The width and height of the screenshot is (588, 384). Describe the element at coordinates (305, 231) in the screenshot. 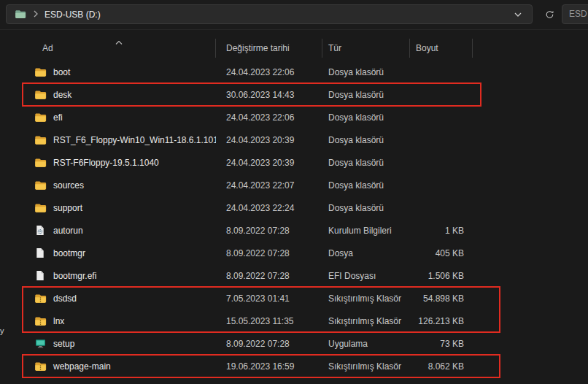

I see `file-row: autorun 8.09.2022 07:28 Kurulum Bilgiler…` at that location.